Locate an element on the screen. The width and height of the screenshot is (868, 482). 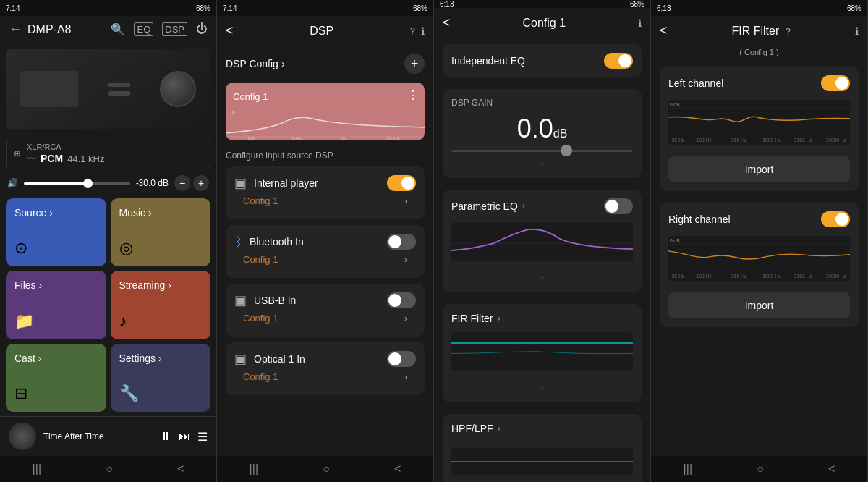
album-art is located at coordinates (22, 436).